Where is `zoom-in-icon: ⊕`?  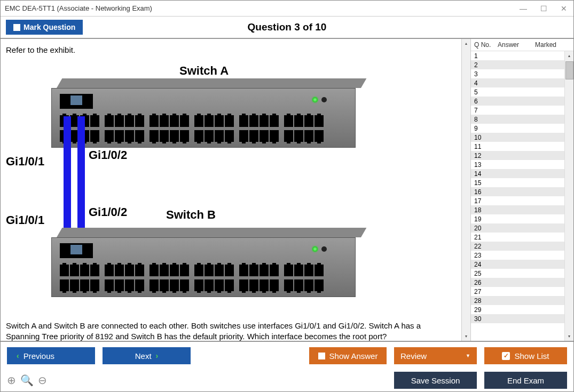
zoom-in-icon: ⊕ is located at coordinates (12, 380).